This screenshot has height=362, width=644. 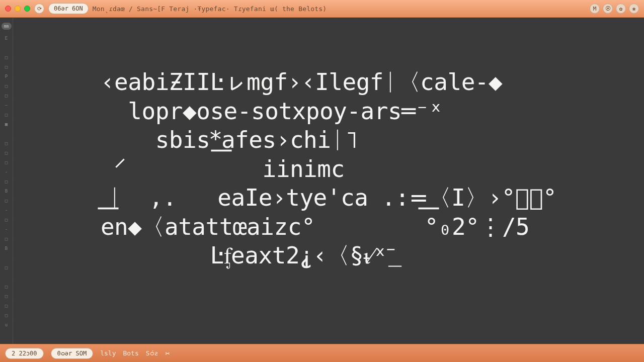 What do you see at coordinates (6, 181) in the screenshot?
I see `ruler-ticks` at bounding box center [6, 181].